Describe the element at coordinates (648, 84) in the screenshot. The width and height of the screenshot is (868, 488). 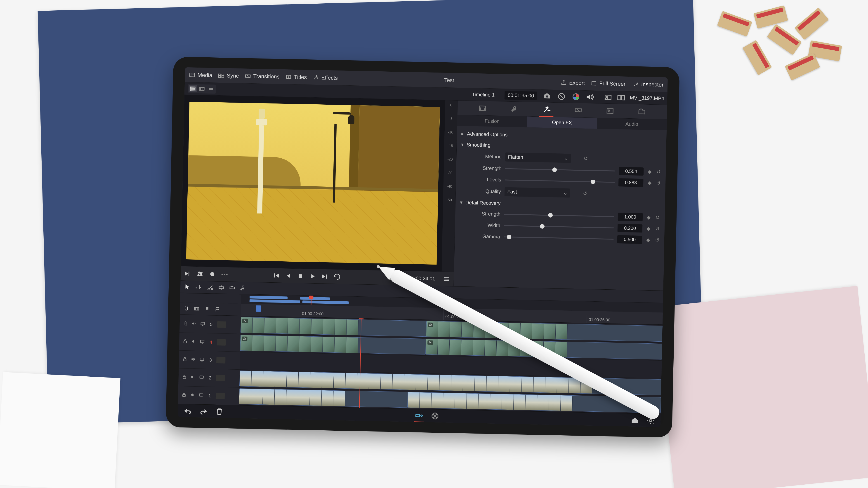
I see `inspector-button: Inspector` at that location.